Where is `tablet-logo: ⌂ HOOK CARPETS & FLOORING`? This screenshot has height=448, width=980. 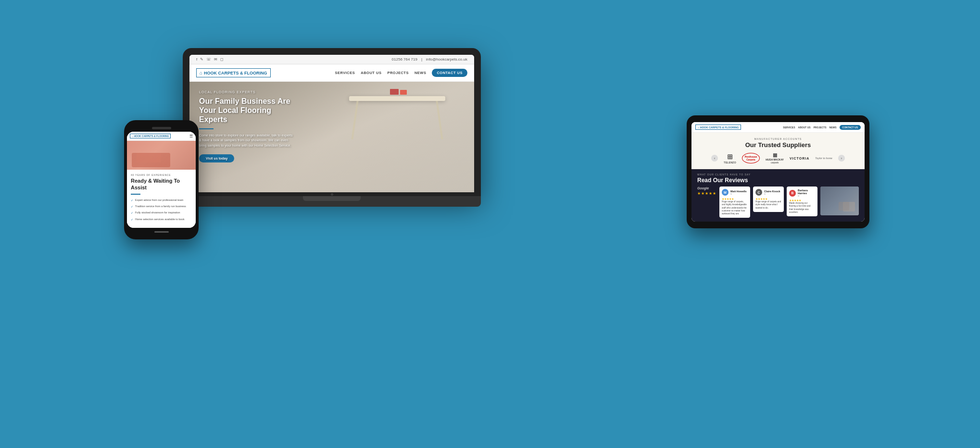 tablet-logo: ⌂ HOOK CARPETS & FLOORING is located at coordinates (718, 127).